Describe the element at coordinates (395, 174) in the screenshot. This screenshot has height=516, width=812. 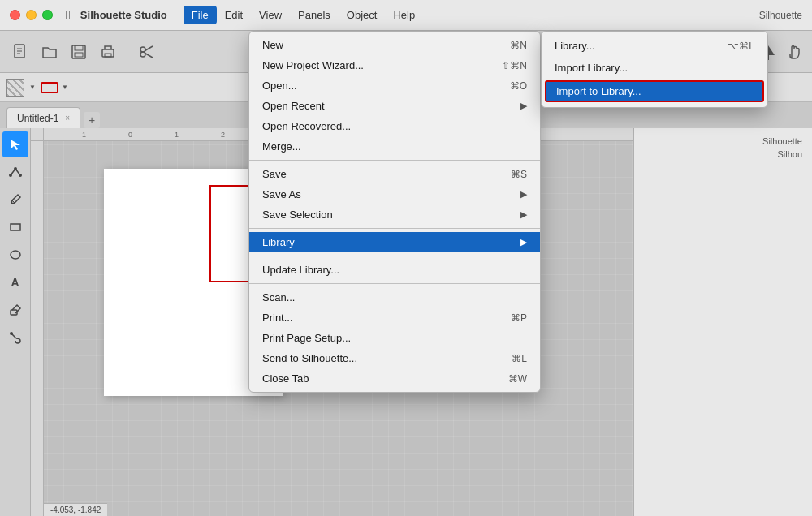
I see `menu-item-save: Save ⌘S` at that location.